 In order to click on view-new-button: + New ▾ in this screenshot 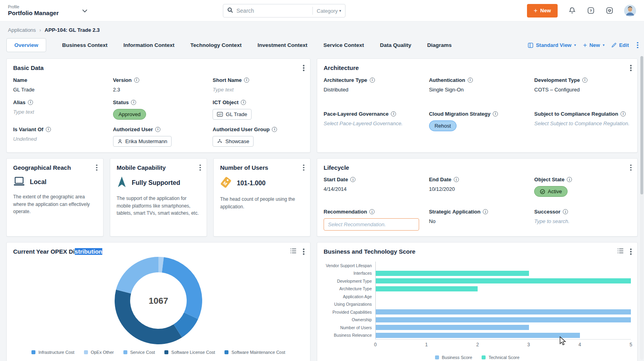, I will do `click(594, 45)`.